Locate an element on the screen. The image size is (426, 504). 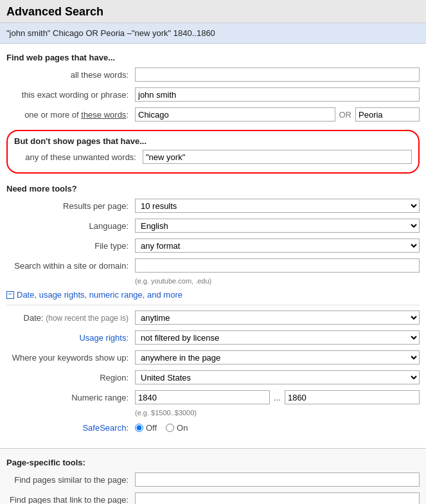
find-similar-label: Find pages similar to the page: is located at coordinates (71, 480).